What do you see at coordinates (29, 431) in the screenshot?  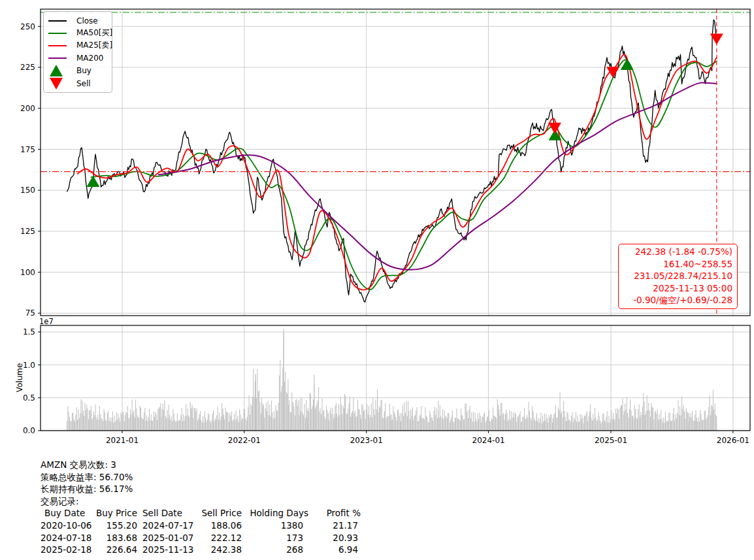 I see `volume-y-tick-label: 0.0` at bounding box center [29, 431].